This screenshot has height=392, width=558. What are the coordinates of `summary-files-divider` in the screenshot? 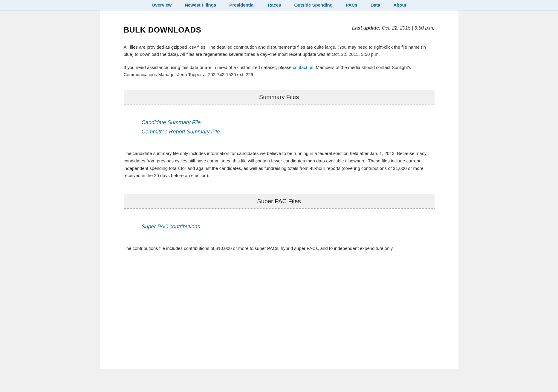 It's located at (279, 104).